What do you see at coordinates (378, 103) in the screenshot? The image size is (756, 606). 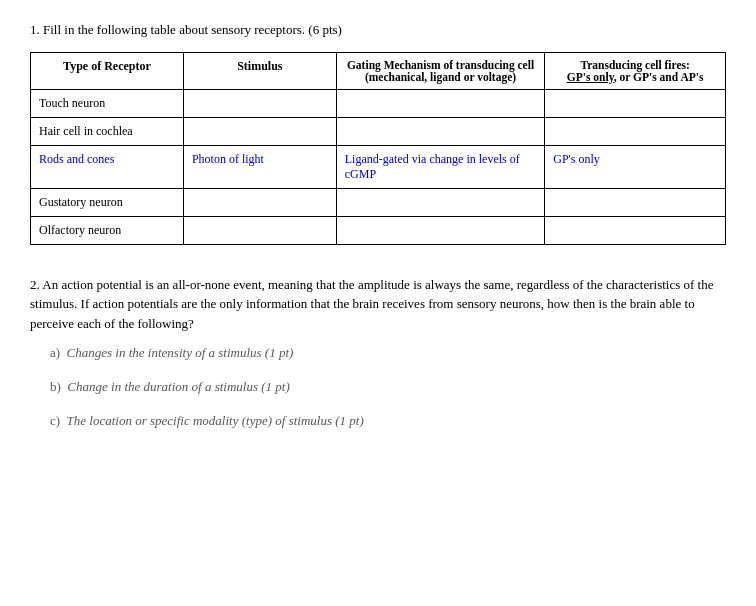 I see `table-row: Touch neuron` at bounding box center [378, 103].